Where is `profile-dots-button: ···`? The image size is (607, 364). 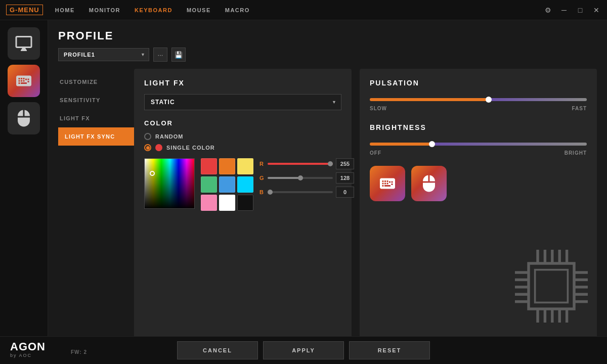
profile-dots-button: ··· is located at coordinates (160, 55).